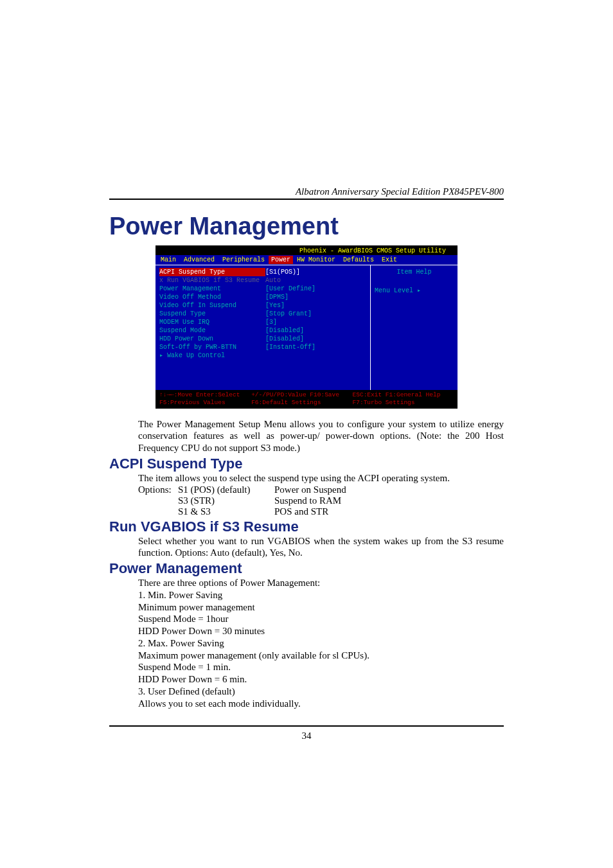 The width and height of the screenshot is (613, 868). I want to click on option-name: S1 & S3, so click(226, 511).